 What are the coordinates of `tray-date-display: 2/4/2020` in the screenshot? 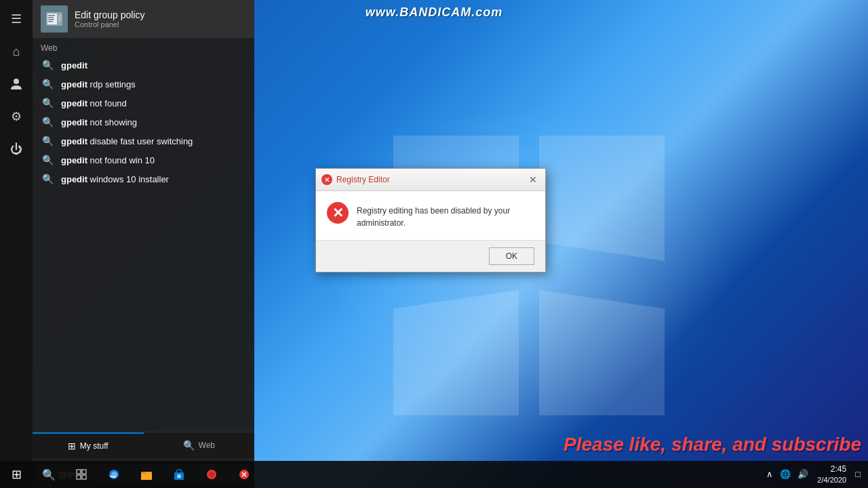 It's located at (831, 480).